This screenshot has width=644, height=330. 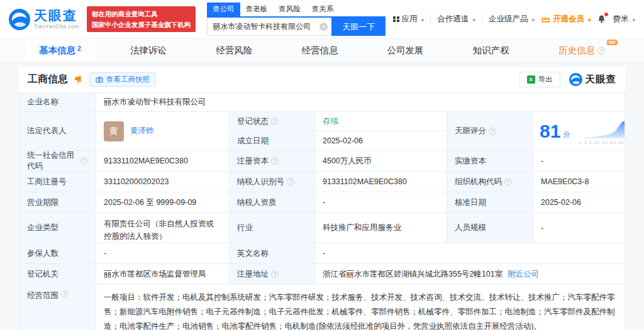 I want to click on english-name-value: -, so click(x=470, y=254).